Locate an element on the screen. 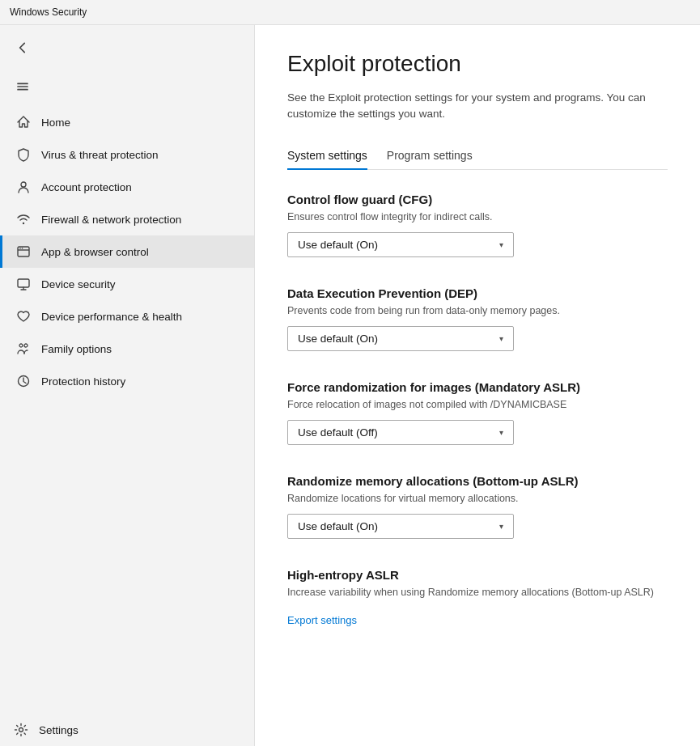 The image size is (700, 746). sidebar-item-app-browser: App & browser control is located at coordinates (127, 252).